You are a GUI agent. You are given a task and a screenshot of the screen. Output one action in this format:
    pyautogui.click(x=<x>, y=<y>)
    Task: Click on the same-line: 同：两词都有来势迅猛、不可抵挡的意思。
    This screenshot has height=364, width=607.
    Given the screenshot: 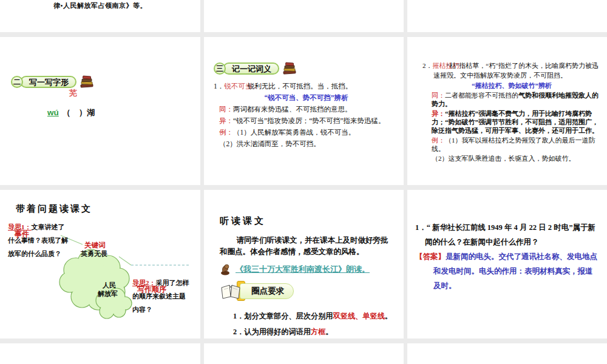 What is the action you would take?
    pyautogui.click(x=309, y=109)
    